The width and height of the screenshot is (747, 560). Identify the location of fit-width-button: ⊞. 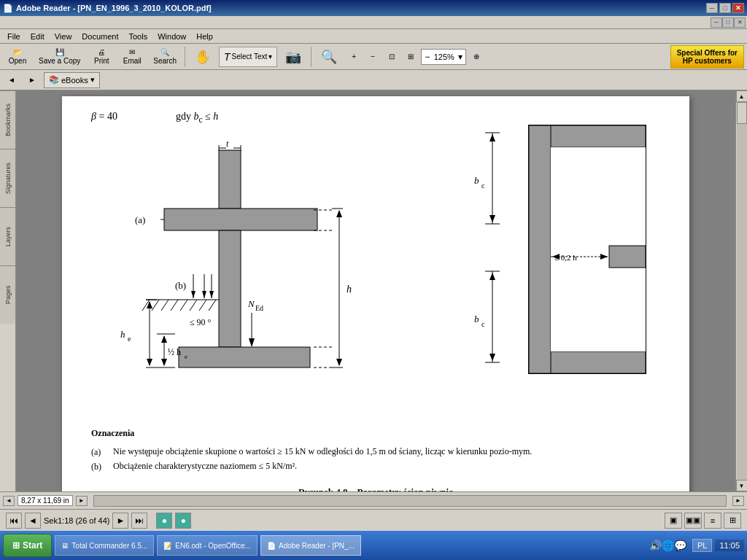
(411, 57).